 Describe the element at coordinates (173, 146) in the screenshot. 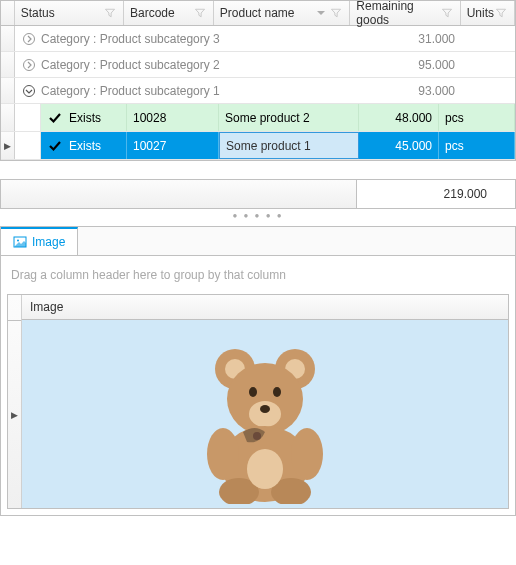

I see `barcode-cell: 10027` at that location.